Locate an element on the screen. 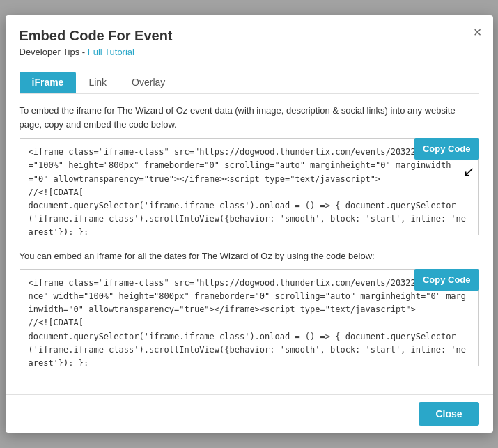 This screenshot has width=498, height=448. copy-code-button-1: Copy Code is located at coordinates (447, 149).